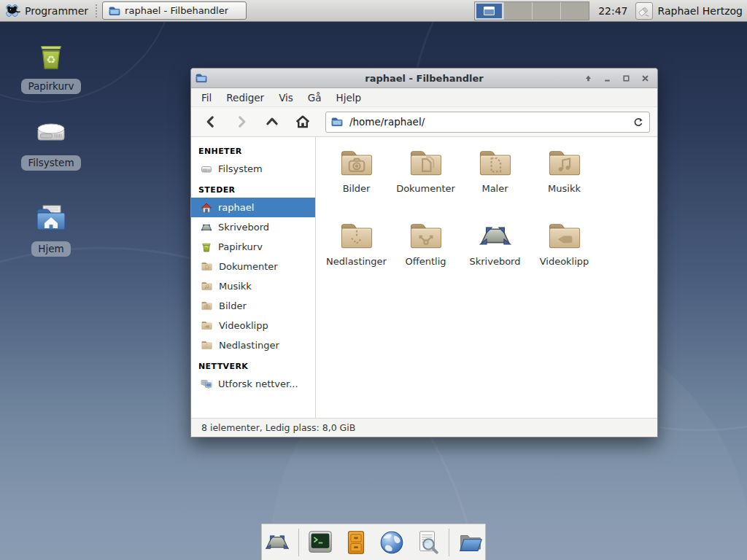 The height and width of the screenshot is (560, 747). Describe the element at coordinates (279, 427) in the screenshot. I see `statusbar-text: 8 ielementer, Ledig plass: 8,0 GiB` at that location.